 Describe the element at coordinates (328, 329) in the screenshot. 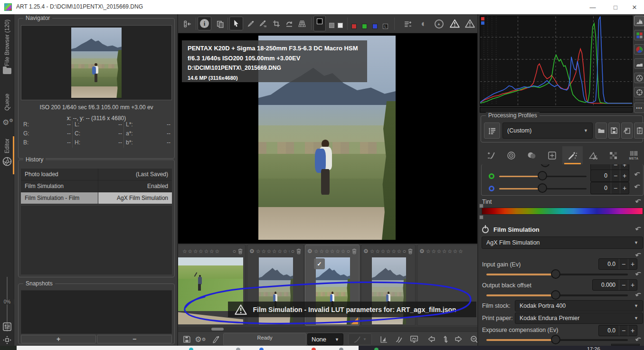

I see `filmstrip-scrollbar` at that location.